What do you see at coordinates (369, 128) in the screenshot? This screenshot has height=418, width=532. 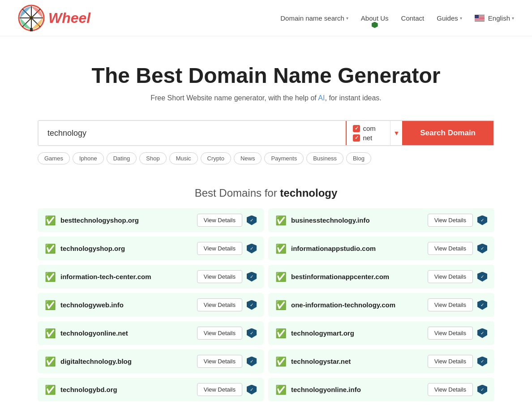 I see `tld-com-label: com` at bounding box center [369, 128].